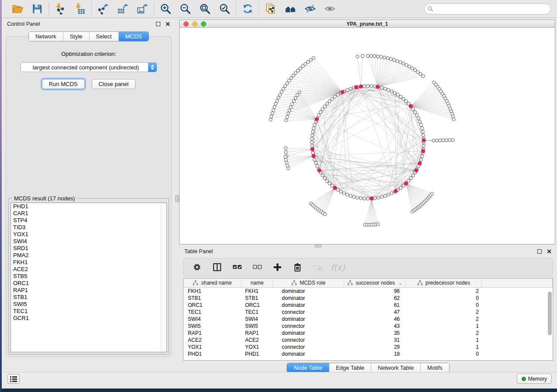  I want to click on cell-successor_nodes: 43, so click(375, 326).